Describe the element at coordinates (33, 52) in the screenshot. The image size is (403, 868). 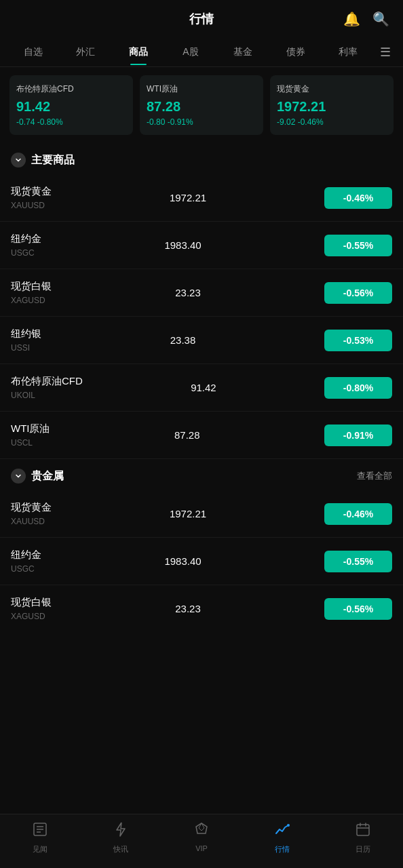
I see `tab-zixuan: 自选` at that location.